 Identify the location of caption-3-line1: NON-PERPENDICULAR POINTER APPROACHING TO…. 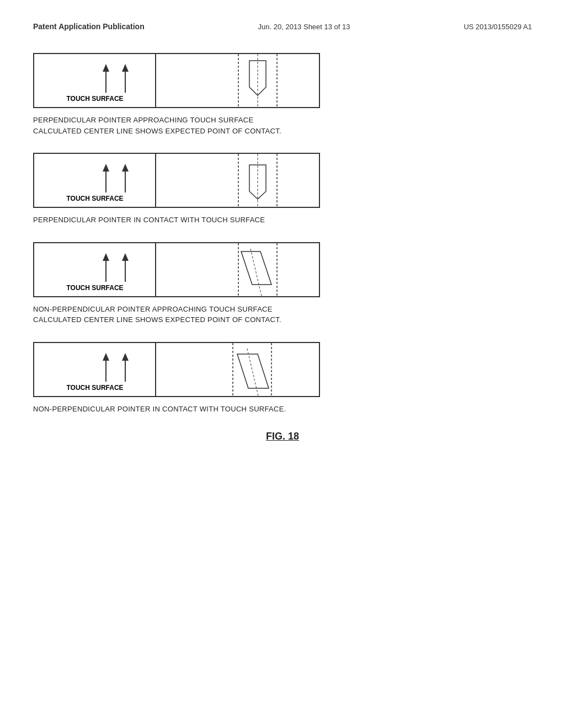
(282, 309).